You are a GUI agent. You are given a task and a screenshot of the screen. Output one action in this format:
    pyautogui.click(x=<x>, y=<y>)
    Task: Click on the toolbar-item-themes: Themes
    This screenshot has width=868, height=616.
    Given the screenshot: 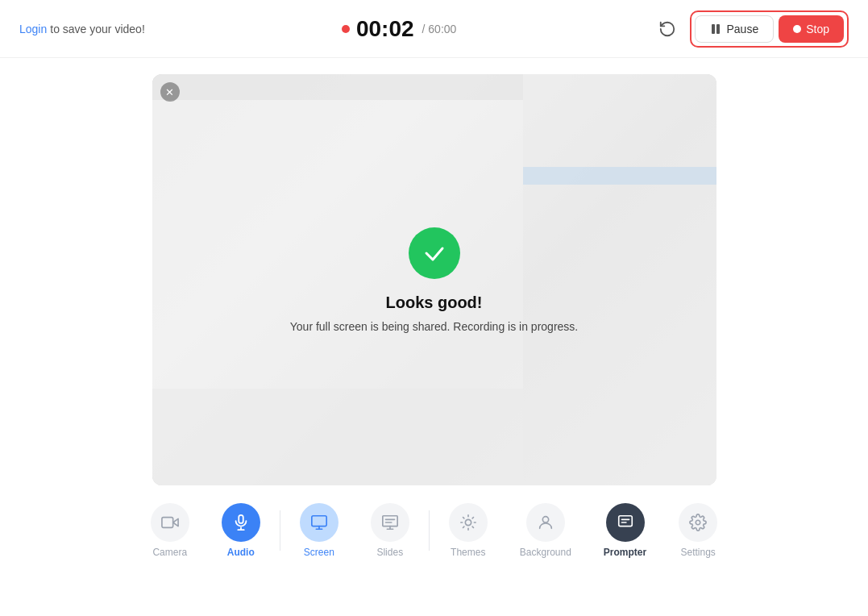 What is the action you would take?
    pyautogui.click(x=468, y=531)
    